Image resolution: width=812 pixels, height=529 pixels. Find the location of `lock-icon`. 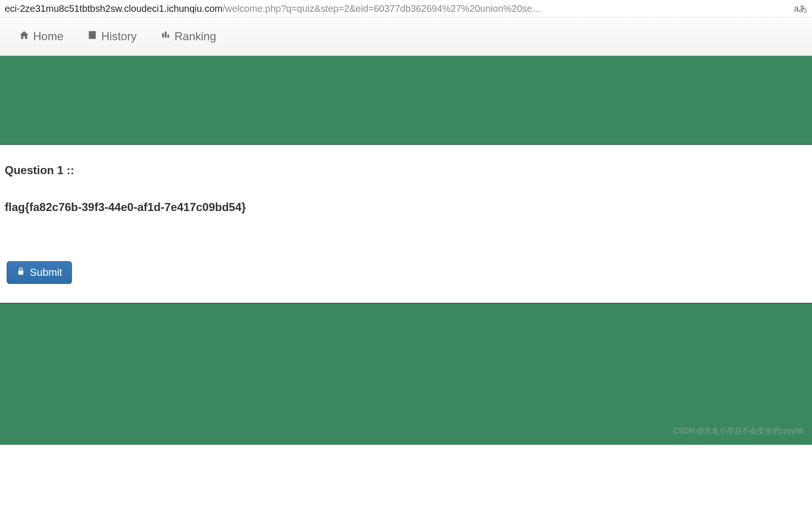

lock-icon is located at coordinates (21, 273).